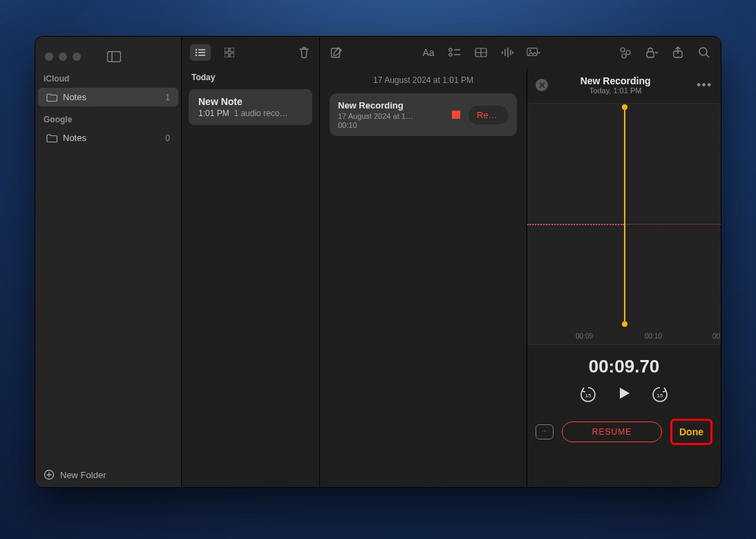 This screenshot has width=756, height=539. Describe the element at coordinates (520, 53) in the screenshot. I see `editor-toolbar: Aa` at that location.